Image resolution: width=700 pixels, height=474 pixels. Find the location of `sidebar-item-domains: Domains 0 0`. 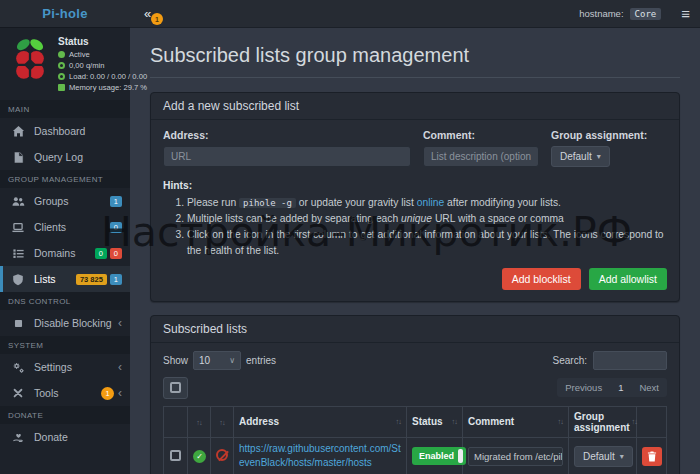

sidebar-item-domains: Domains 0 0 is located at coordinates (65, 253).